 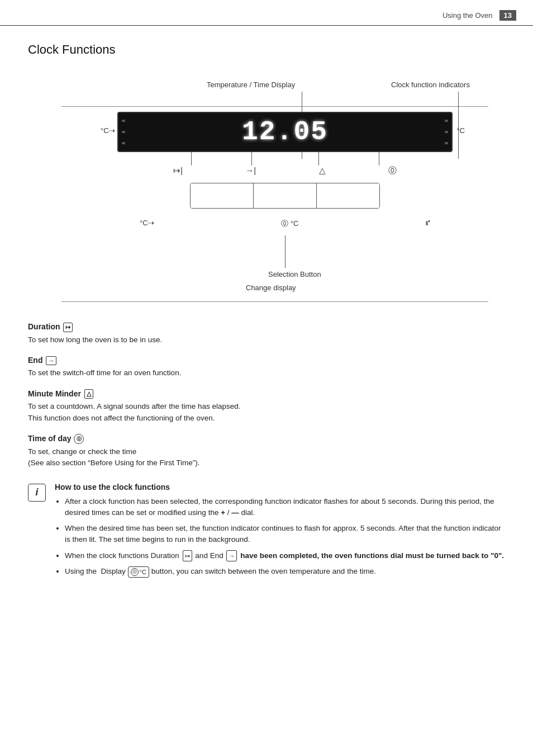 What do you see at coordinates (446, 132) in the screenshot?
I see `right-segments` at bounding box center [446, 132].